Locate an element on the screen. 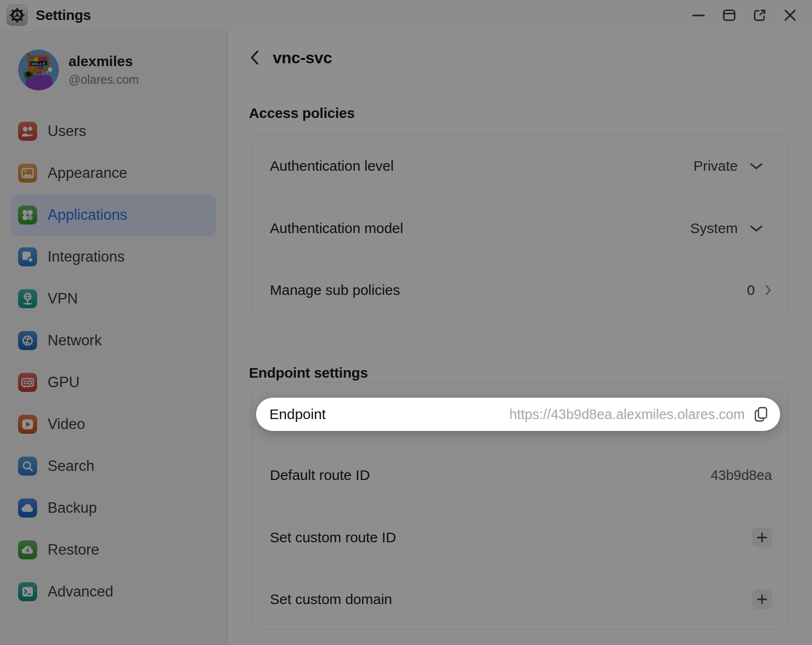 The height and width of the screenshot is (645, 812). sidebar-item-advanced: Advanced is located at coordinates (114, 592).